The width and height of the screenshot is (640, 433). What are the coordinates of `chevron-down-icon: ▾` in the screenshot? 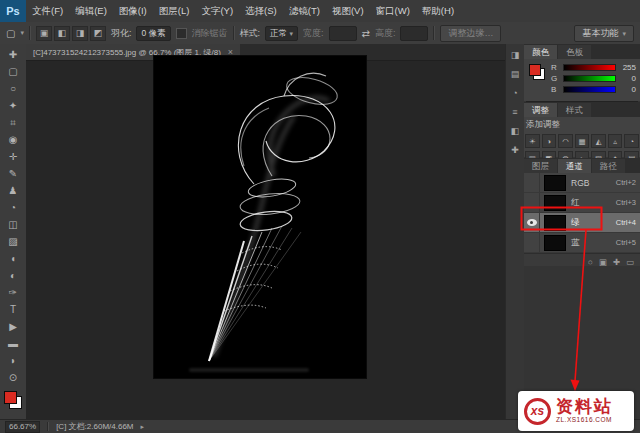 It's located at (624, 34).